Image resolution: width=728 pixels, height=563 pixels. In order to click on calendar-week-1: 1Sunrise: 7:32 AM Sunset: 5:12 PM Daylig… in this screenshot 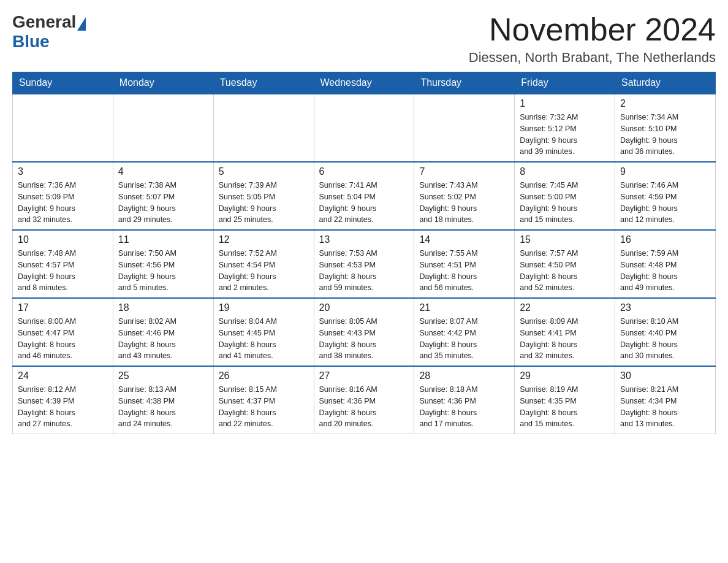, I will do `click(364, 128)`.